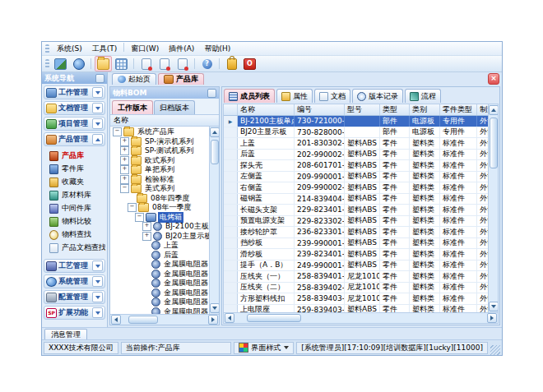  What do you see at coordinates (212, 94) in the screenshot?
I see `pin-icon` at bounding box center [212, 94].